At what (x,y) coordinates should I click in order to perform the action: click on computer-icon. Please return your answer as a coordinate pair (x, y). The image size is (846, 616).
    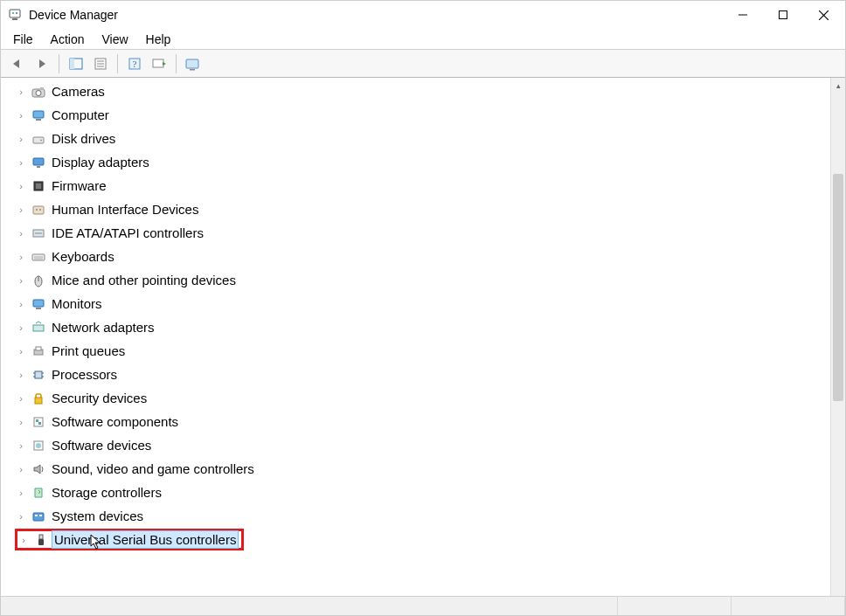
    Looking at the image, I should click on (38, 115).